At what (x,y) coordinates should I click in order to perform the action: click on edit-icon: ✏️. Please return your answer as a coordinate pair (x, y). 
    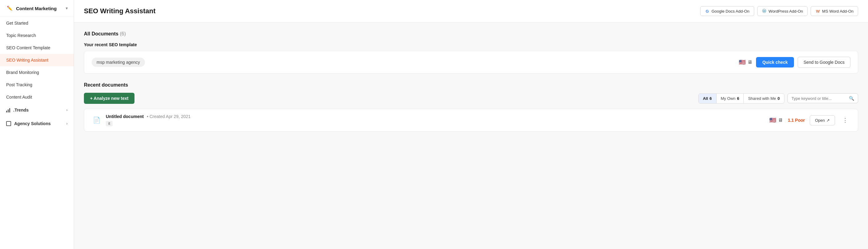
    Looking at the image, I should click on (9, 8).